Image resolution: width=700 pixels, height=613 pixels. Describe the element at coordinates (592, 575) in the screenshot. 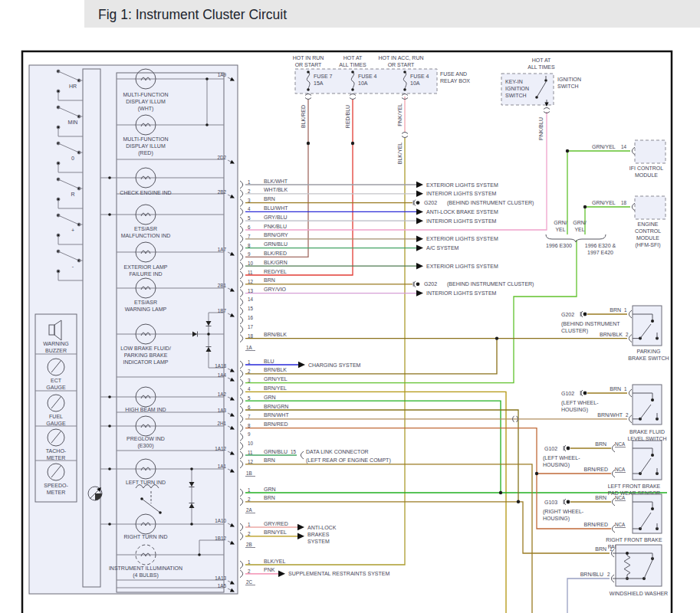

I see `wire-color-label: BRN/BLU` at that location.